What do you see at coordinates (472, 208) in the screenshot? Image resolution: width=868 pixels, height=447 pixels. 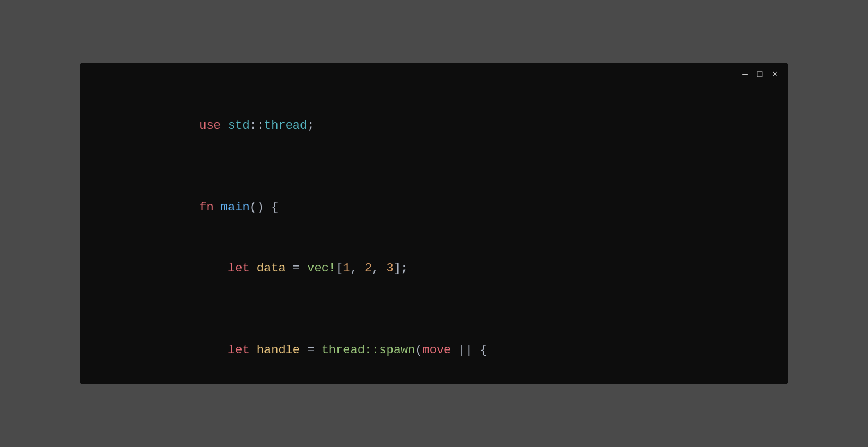 I see `code-line-3: fn main() {` at bounding box center [472, 208].